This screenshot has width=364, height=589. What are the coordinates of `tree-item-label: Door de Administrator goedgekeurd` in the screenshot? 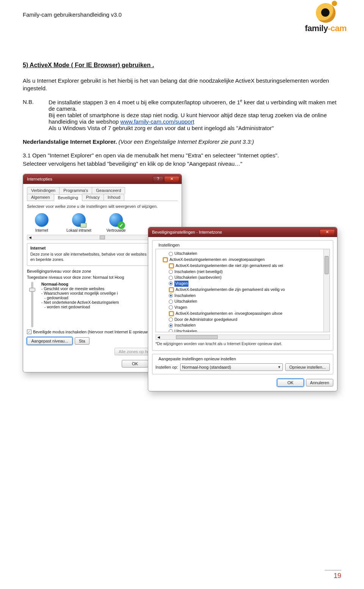 It's located at (206, 320).